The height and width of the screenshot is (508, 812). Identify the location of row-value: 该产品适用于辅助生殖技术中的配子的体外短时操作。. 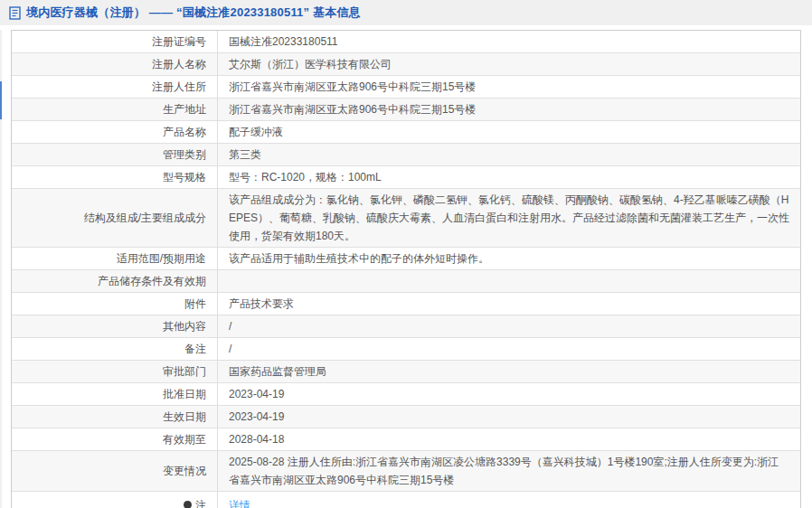
(508, 259).